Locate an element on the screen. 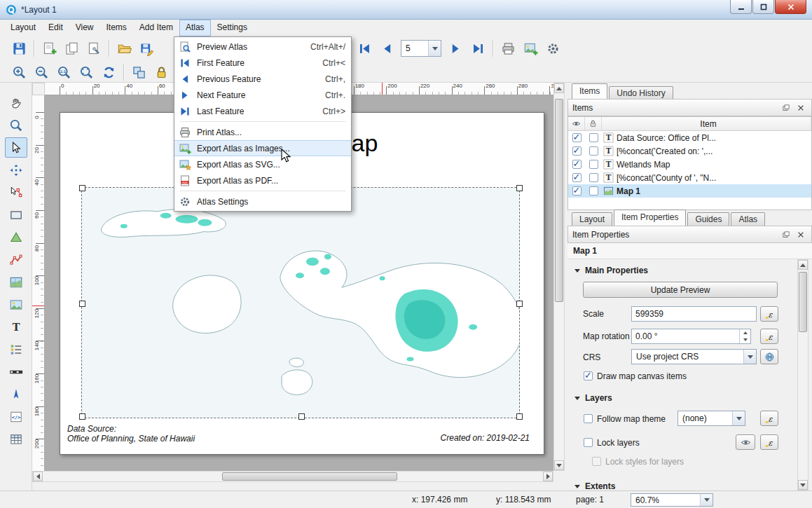 The image size is (812, 508). lock-items-button is located at coordinates (161, 72).